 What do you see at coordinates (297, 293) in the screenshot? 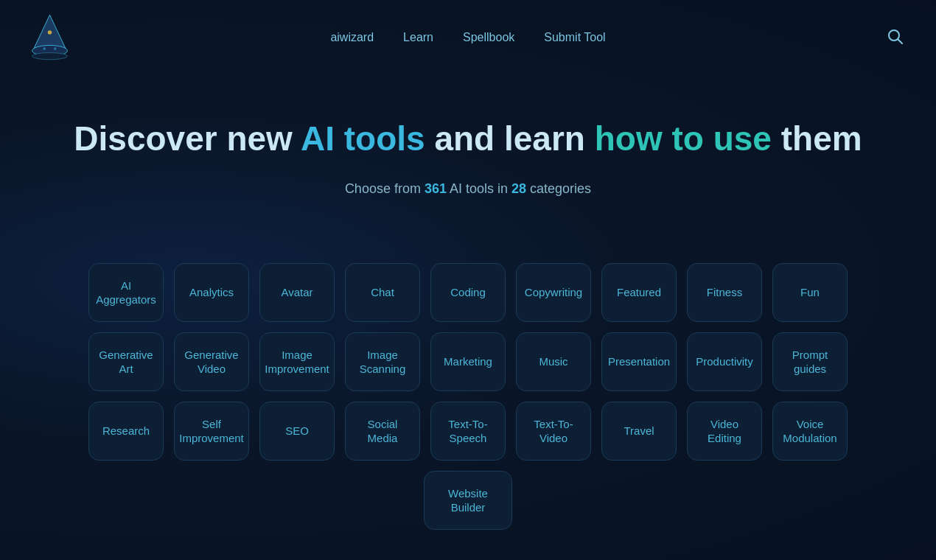
I see `category-avatar: Avatar` at bounding box center [297, 293].